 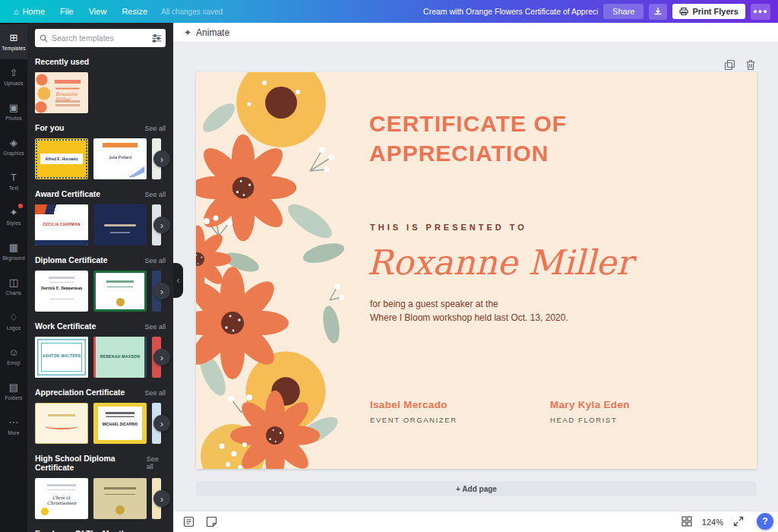 What do you see at coordinates (729, 65) in the screenshot?
I see `duplicate-page-button` at bounding box center [729, 65].